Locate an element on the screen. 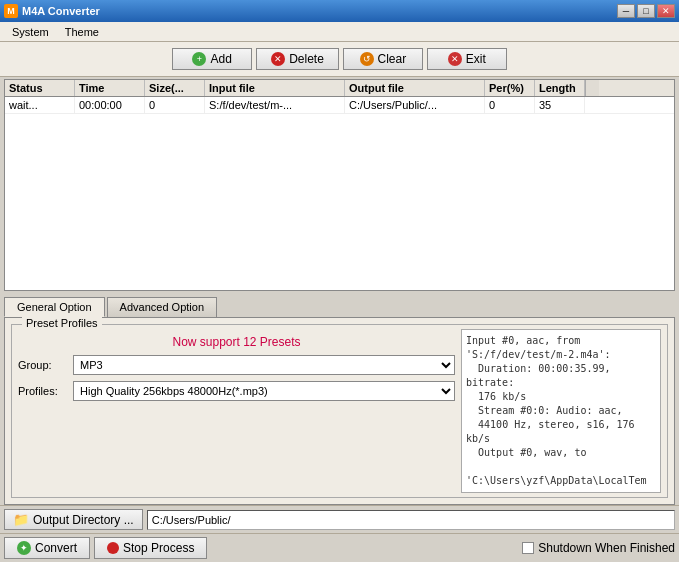 The image size is (679, 562). col-status: Status is located at coordinates (40, 88).